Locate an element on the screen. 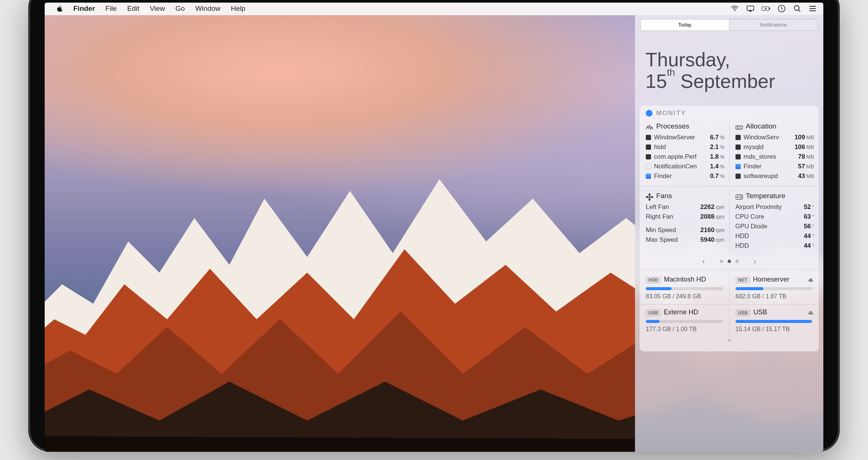  row-value: 43 is located at coordinates (802, 176).